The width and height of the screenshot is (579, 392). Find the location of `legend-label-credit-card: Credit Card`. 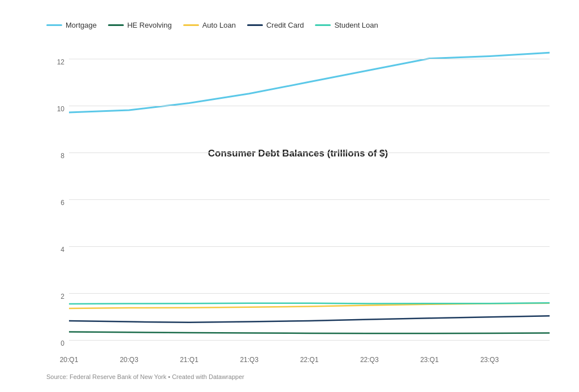

legend-label-credit-card: Credit Card is located at coordinates (285, 25).